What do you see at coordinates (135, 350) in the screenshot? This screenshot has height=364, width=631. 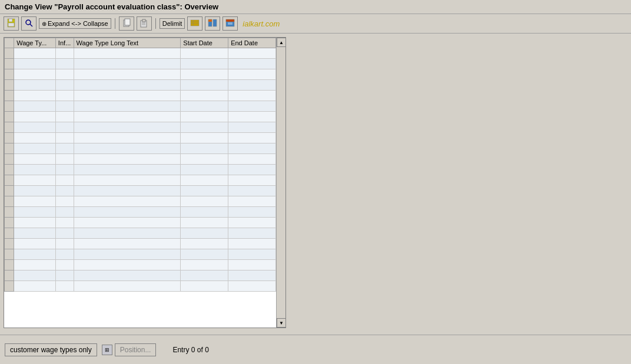 I see `position-button: Position...` at bounding box center [135, 350].